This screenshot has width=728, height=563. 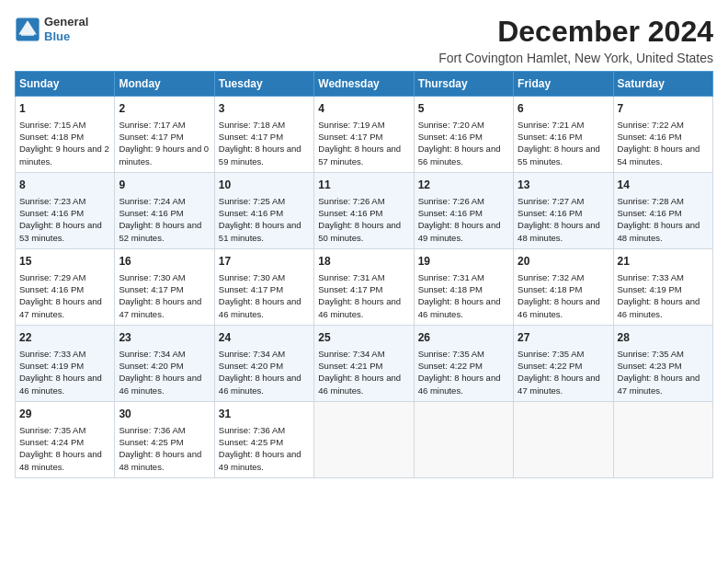 What do you see at coordinates (351, 201) in the screenshot?
I see `sunrise-label: Sunrise: 7:26 AM` at bounding box center [351, 201].